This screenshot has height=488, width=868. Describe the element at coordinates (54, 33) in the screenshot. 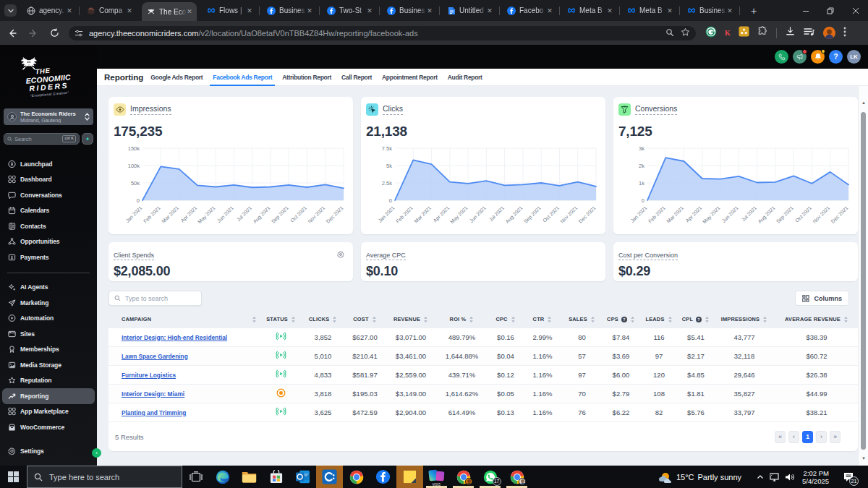

I see `reload-button` at that location.